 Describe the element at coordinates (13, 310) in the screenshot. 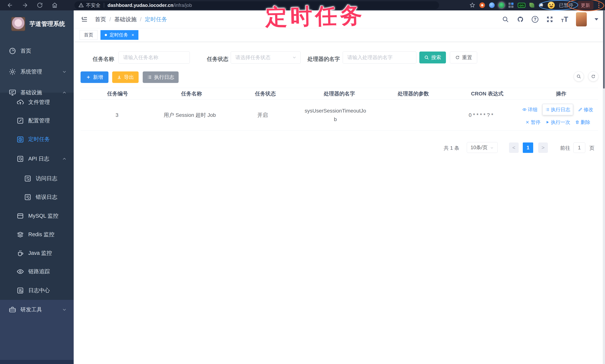

I see `briefcase-icon` at that location.